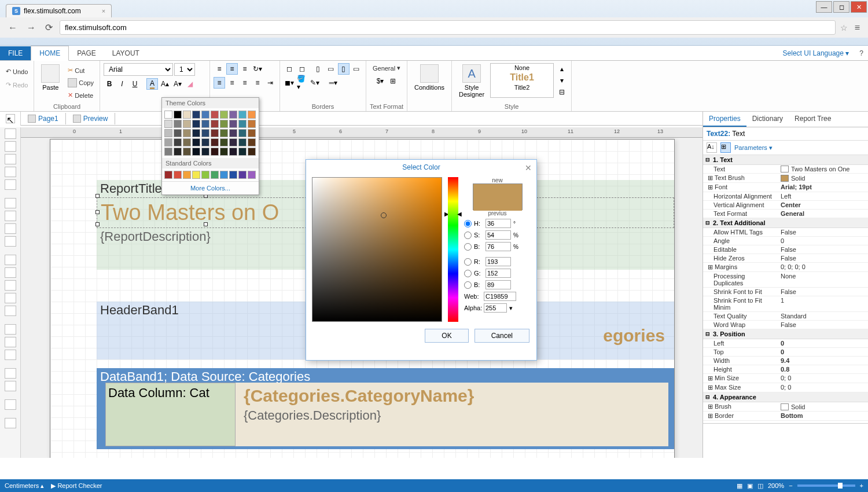 The image size is (868, 492). Describe the element at coordinates (790, 486) in the screenshot. I see `zoom-out-button: −` at that location.